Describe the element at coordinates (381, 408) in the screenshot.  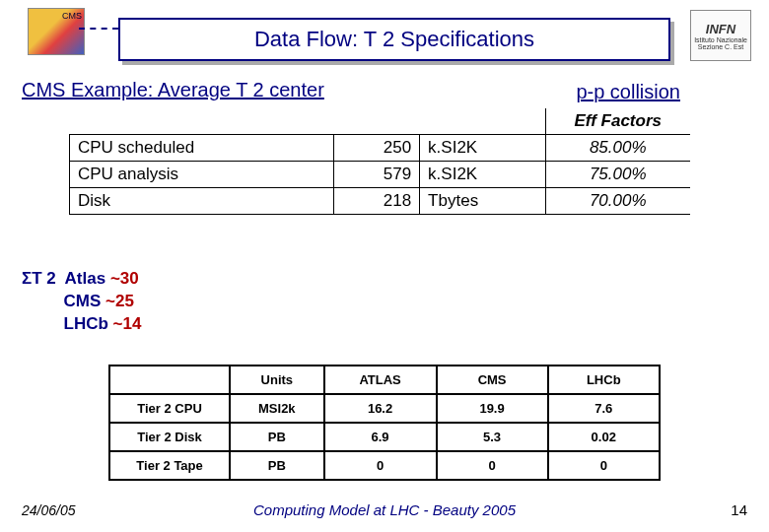
I see `td: 16.2` at that location.